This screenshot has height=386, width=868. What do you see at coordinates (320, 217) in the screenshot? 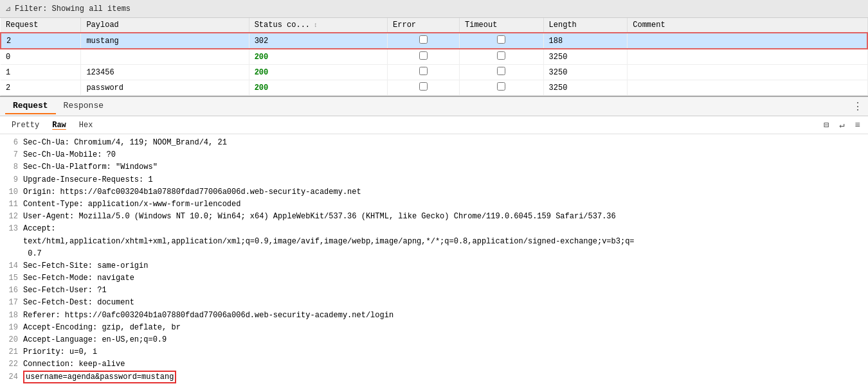
I see `line-content: User-Agent: Mozilla/5.0 (Windows NT 10.0…` at bounding box center [320, 217].